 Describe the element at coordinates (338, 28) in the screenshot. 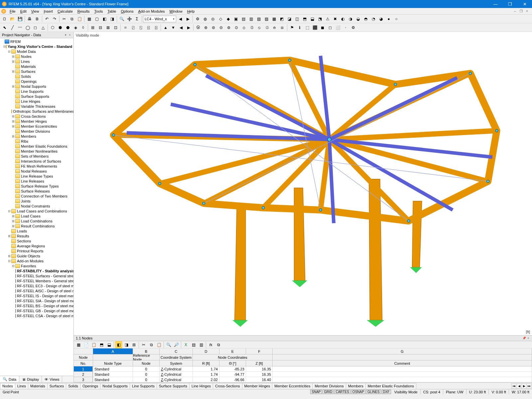

I see `view-icon: ⬜` at that location.